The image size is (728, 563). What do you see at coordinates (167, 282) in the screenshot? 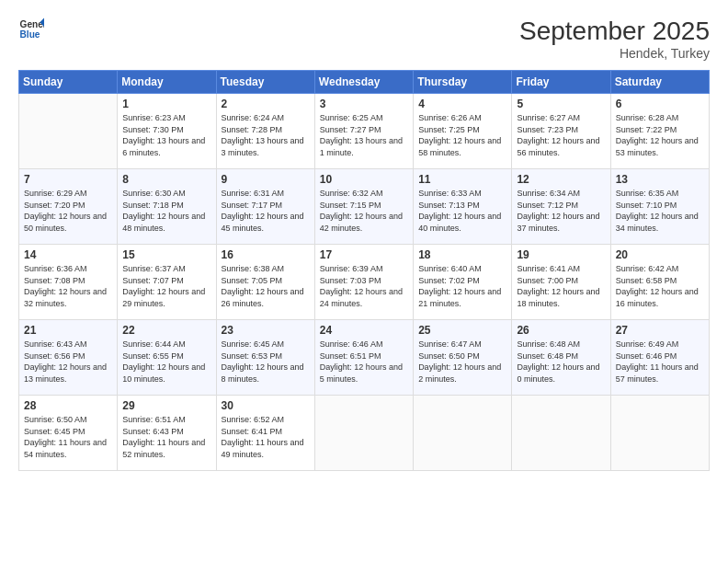
I see `calendar-cell: 15Sunrise: 6:37 AMSunset: 7:07 PMDayligh…` at bounding box center [167, 282].